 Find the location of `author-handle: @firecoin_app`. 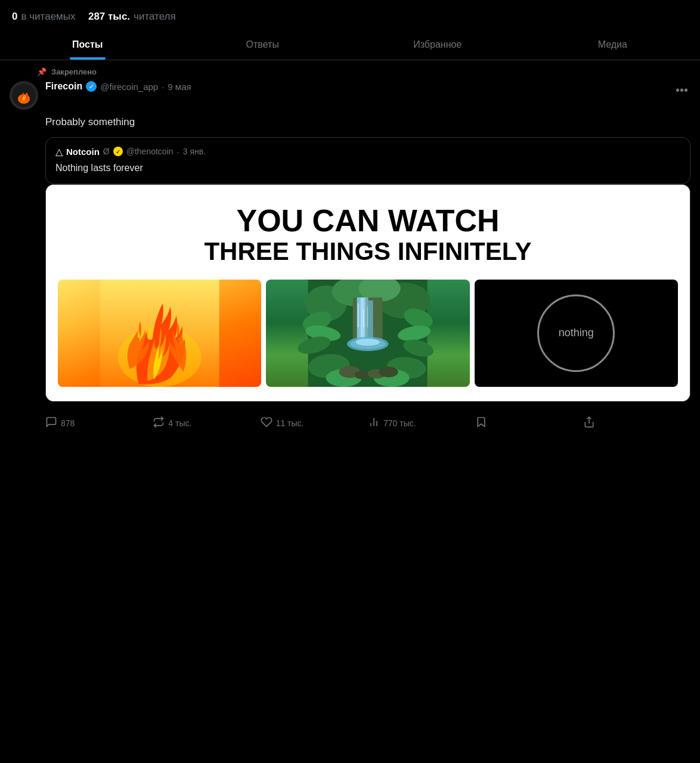

author-handle: @firecoin_app is located at coordinates (129, 87).